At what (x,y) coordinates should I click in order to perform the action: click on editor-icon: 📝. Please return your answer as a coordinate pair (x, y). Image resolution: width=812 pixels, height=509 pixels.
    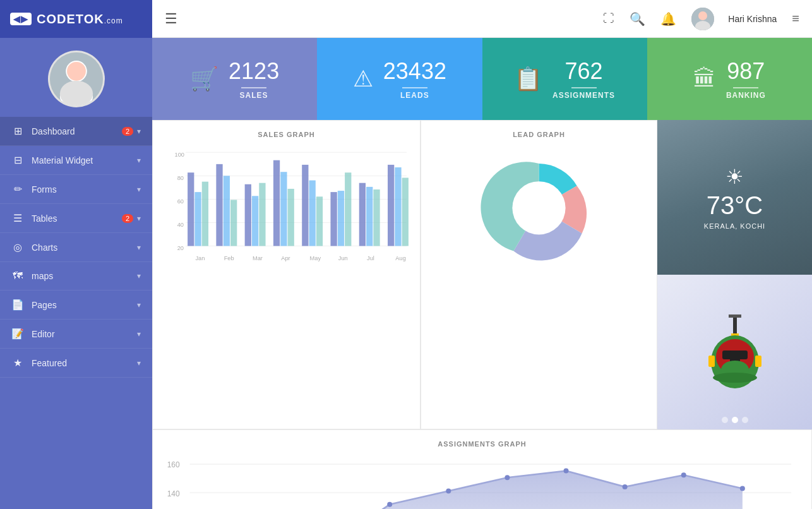
    Looking at the image, I should click on (18, 333).